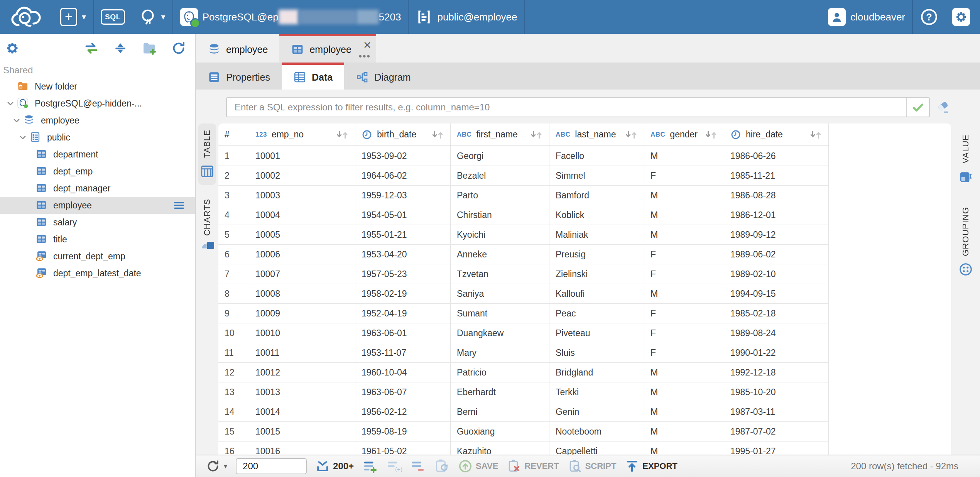  What do you see at coordinates (97, 188) in the screenshot?
I see `tree-item-dept-manager: dept_manager` at bounding box center [97, 188].